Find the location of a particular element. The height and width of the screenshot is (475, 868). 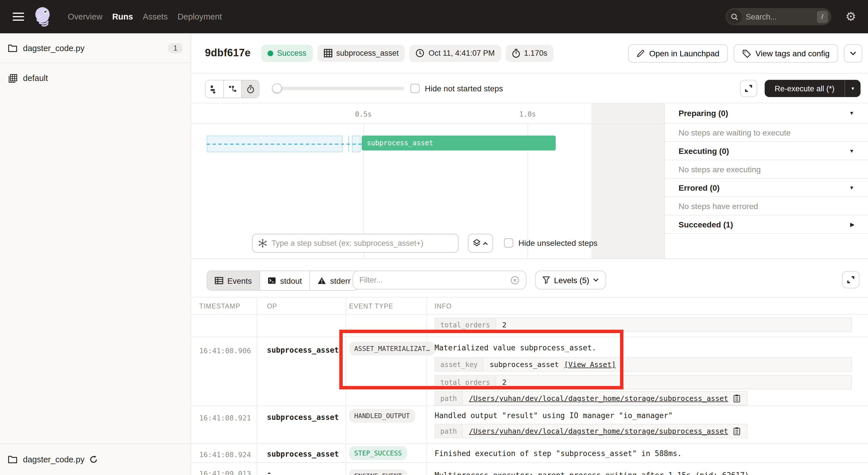

event-op: - is located at coordinates (269, 472).